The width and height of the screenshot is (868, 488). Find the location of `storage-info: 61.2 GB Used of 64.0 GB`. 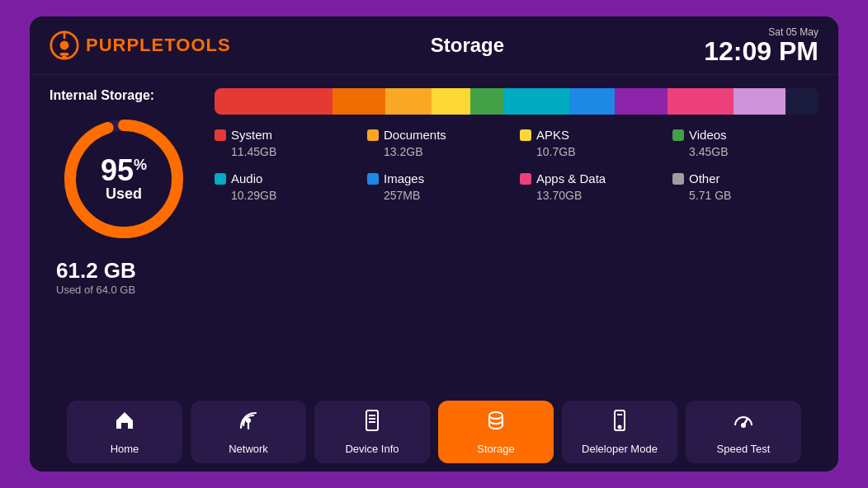

storage-info: 61.2 GB Used of 64.0 GB is located at coordinates (96, 277).